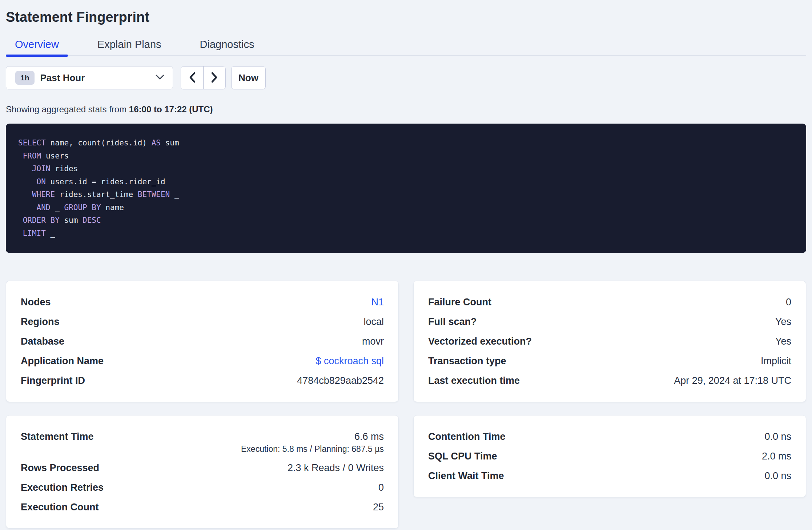 The image size is (812, 530). I want to click on detail-row: SQL CPU Time 2.0 ms, so click(610, 456).